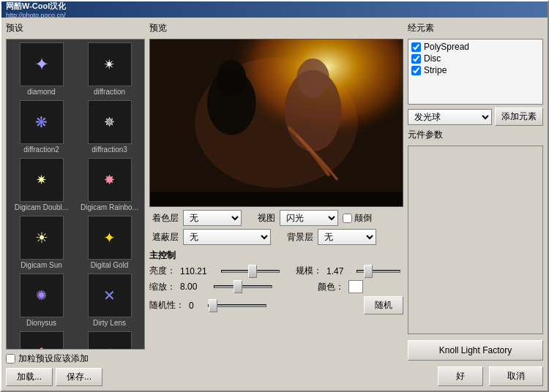 The width and height of the screenshot is (549, 392). Describe the element at coordinates (266, 218) in the screenshot. I see `view-label: 视图` at that location.